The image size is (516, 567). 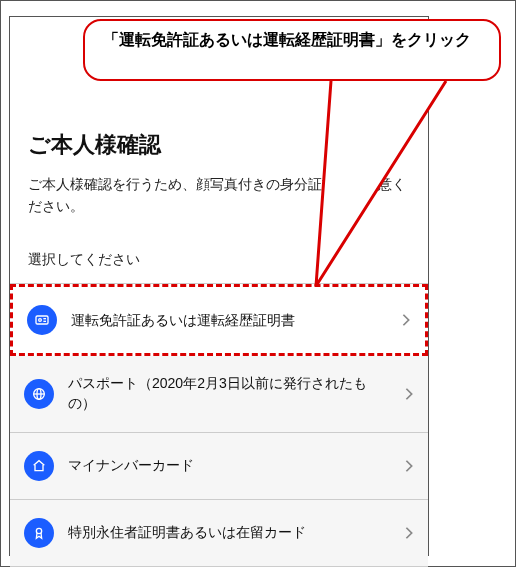 I want to click on option-passport: パスポート（2020年2月3日以前に発行されたもの）, so click(x=219, y=394).